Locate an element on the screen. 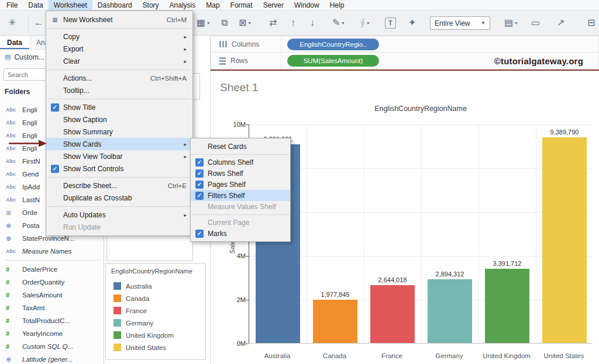 The image size is (599, 364). clear-sheet-icon: ⊠▾ is located at coordinates (245, 23).